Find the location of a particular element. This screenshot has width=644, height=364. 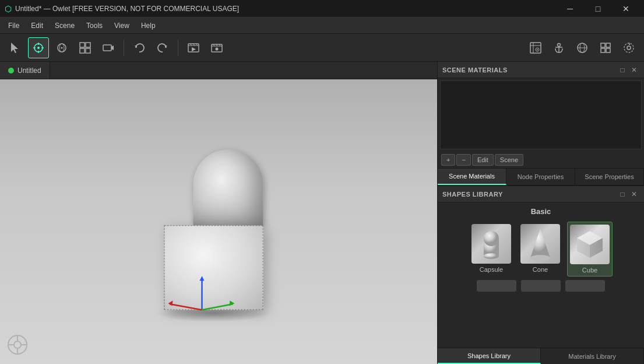

shapes-library-close-btn: ✕ is located at coordinates (634, 194).